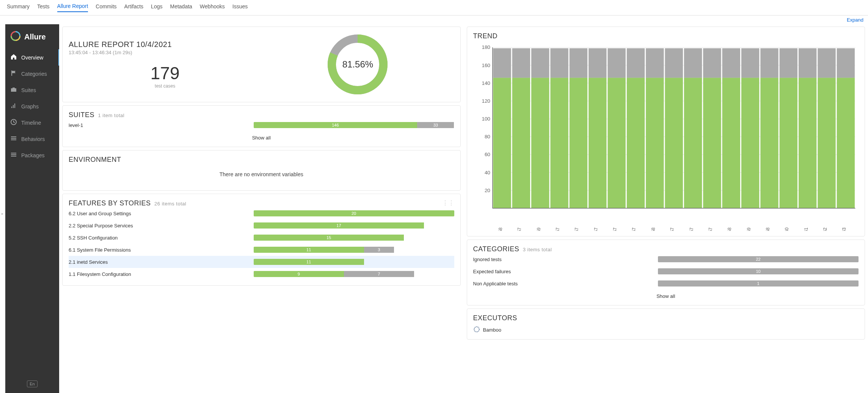 The width and height of the screenshot is (868, 393). Describe the element at coordinates (157, 8) in the screenshot. I see `tab-logs: Logs` at that location.